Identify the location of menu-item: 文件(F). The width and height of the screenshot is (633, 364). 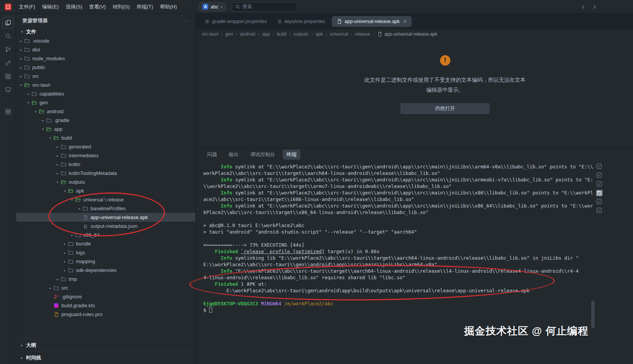
(27, 7).